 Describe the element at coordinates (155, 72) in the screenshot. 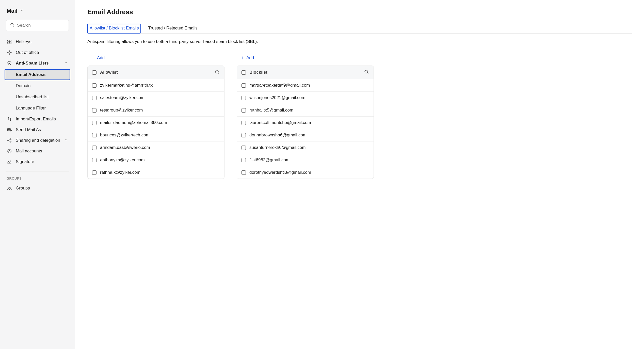

I see `allowlist-title: Allowlist` at that location.